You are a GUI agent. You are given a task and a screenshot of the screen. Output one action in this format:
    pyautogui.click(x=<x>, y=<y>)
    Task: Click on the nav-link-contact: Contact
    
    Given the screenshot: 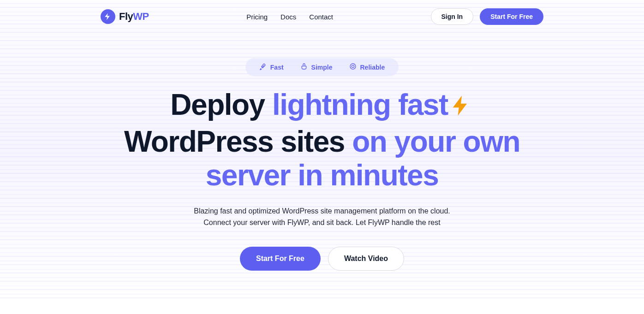 What is the action you would take?
    pyautogui.click(x=321, y=17)
    